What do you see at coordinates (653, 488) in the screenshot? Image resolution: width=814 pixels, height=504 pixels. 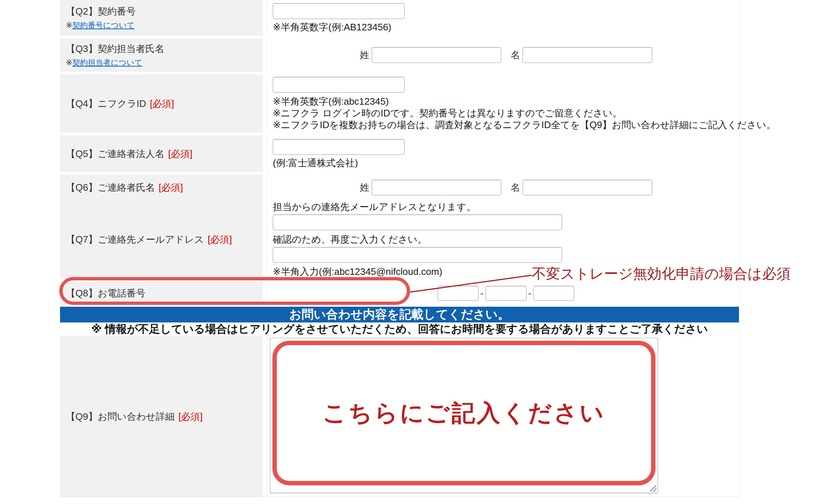 I see `resize-handle-icon` at bounding box center [653, 488].